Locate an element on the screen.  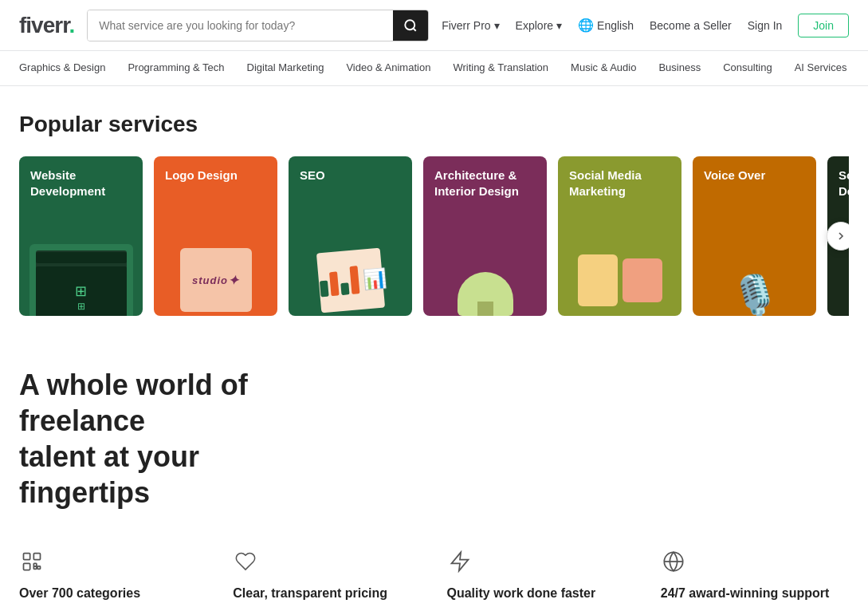
nav-business: Business is located at coordinates (679, 69).